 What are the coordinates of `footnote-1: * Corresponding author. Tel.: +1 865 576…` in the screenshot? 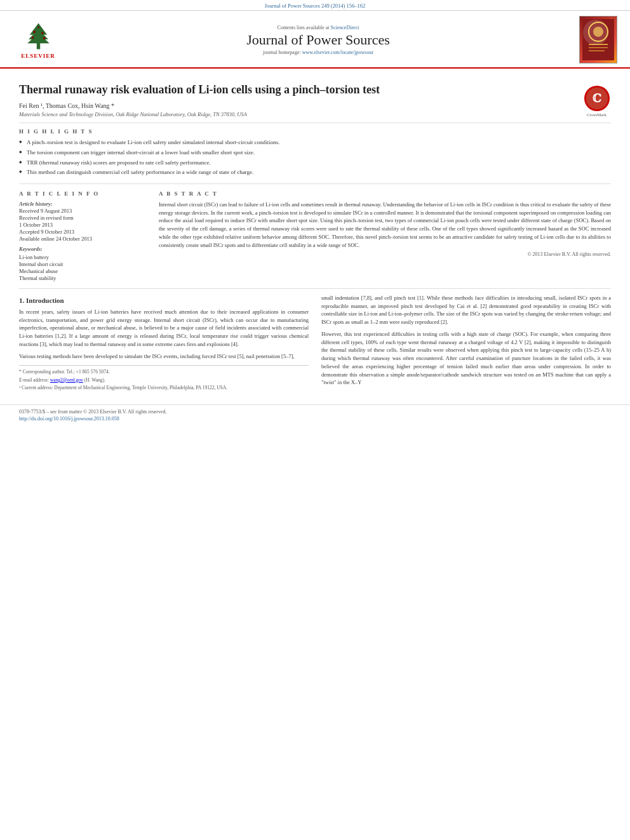 It's located at (164, 372).